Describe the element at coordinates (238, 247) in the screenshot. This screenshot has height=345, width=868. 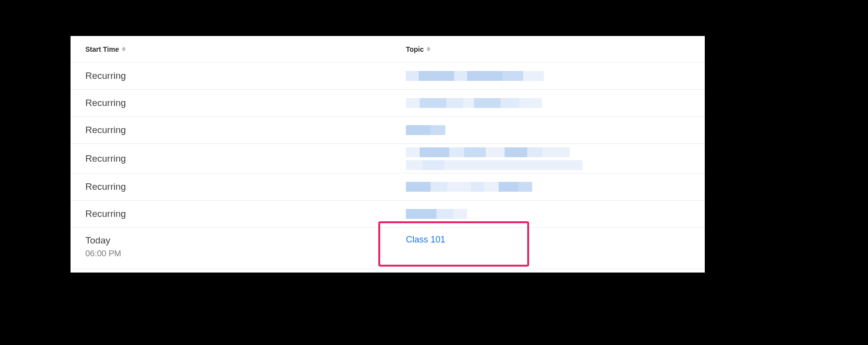
I see `cell-start-time: Today 06:00 PM` at that location.